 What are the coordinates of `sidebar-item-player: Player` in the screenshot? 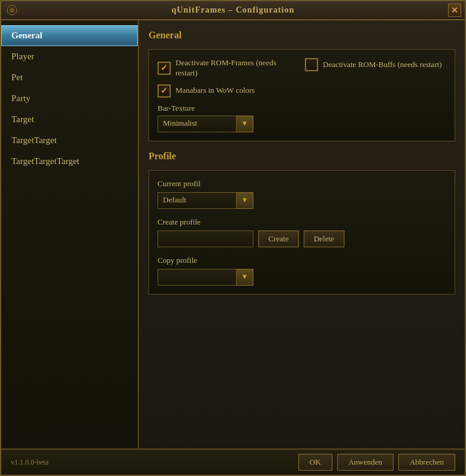 It's located at (69, 56).